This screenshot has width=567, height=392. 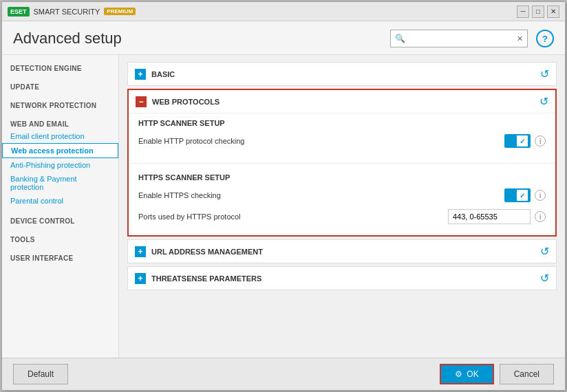 What do you see at coordinates (342, 123) in the screenshot?
I see `http-scanner-title: HTTP SCANNER SETUP` at bounding box center [342, 123].